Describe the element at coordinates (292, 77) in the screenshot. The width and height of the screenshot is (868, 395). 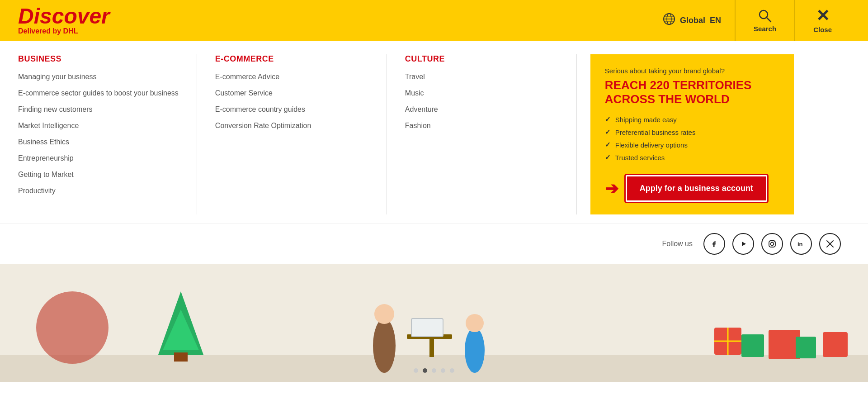
I see `nav-link-ecommerce-advice: E-commerce Advice` at that location.